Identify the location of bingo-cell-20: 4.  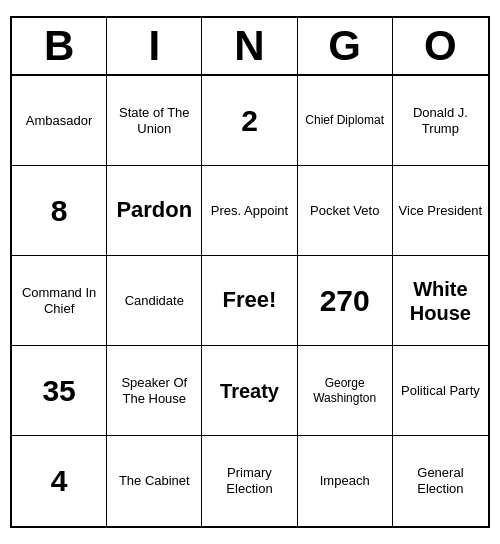
(60, 481).